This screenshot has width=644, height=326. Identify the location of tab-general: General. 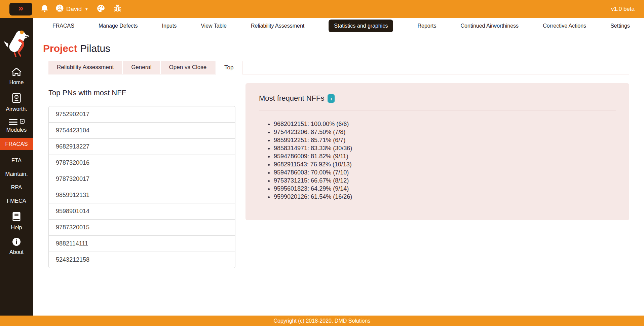
(141, 67).